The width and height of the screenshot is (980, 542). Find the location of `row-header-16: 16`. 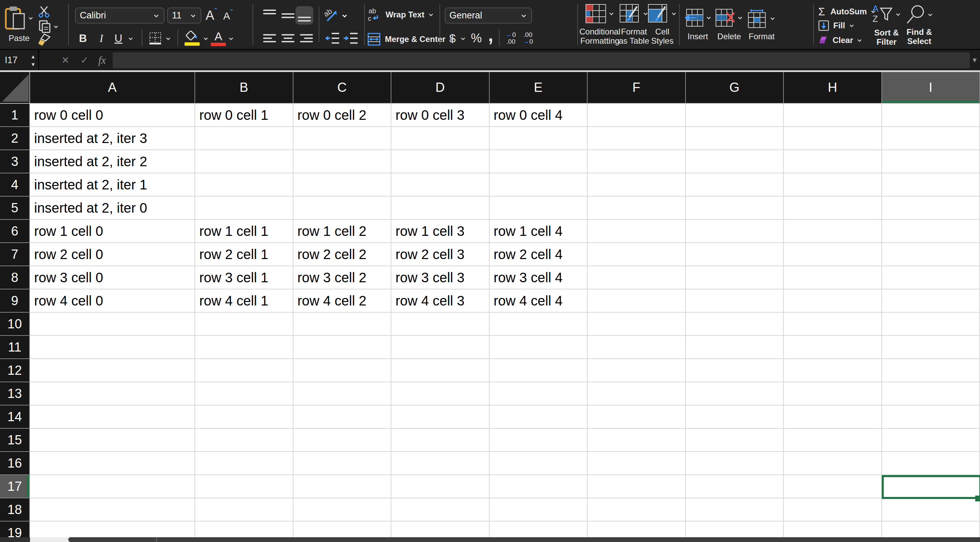

row-header-16: 16 is located at coordinates (15, 464).